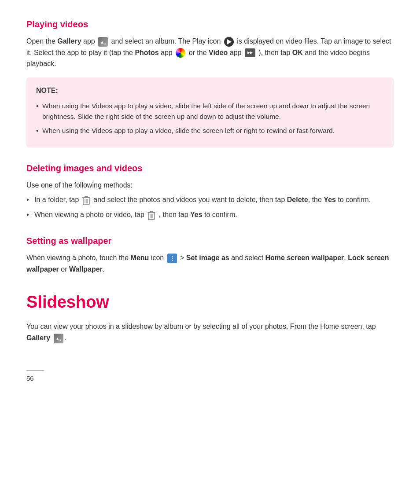 The height and width of the screenshot is (504, 420). I want to click on page-number: 56, so click(210, 379).